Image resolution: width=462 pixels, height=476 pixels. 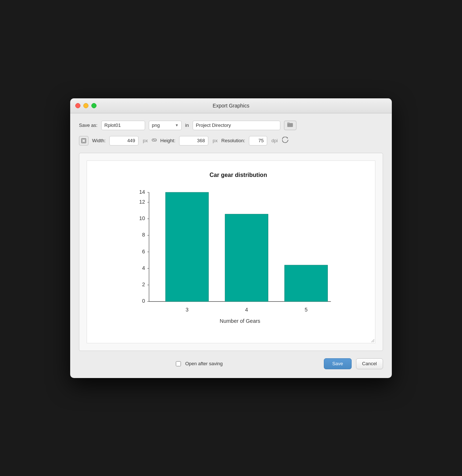 I want to click on width-unit: px, so click(x=145, y=140).